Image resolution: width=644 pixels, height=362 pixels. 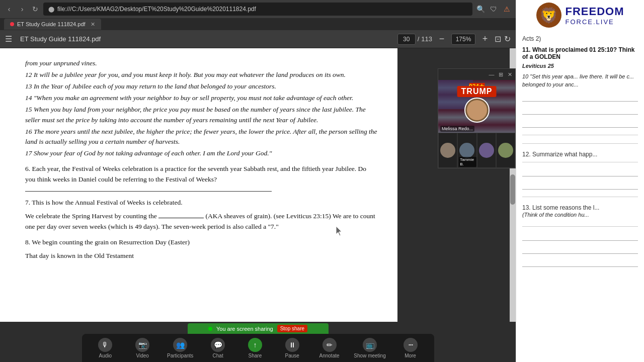 I want to click on zoom-share-button: ↑ Share, so click(x=255, y=348).